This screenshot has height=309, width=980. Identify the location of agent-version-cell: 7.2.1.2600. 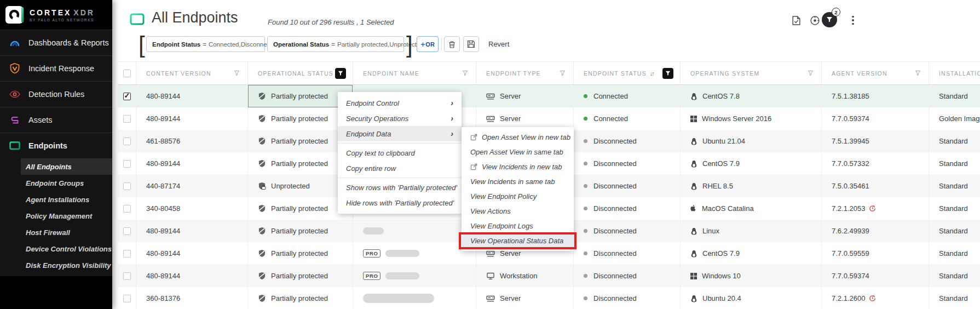
(875, 298).